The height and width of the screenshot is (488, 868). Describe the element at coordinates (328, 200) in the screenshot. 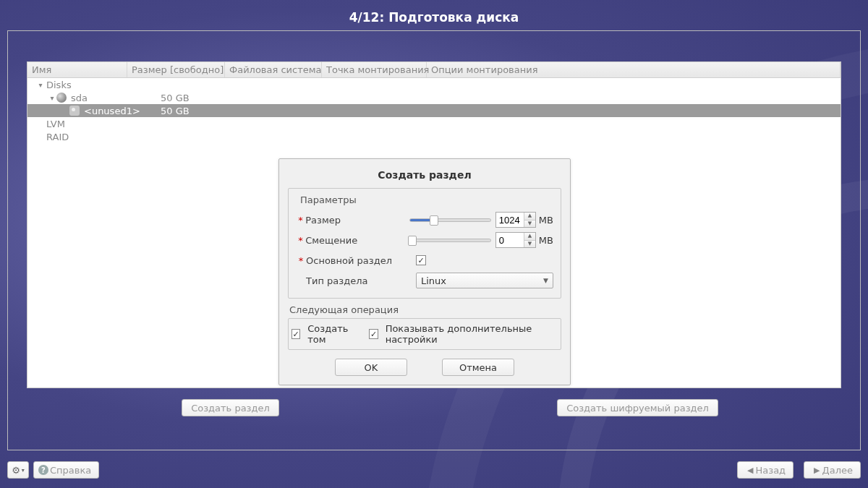

I see `params-legend: Параметры` at that location.